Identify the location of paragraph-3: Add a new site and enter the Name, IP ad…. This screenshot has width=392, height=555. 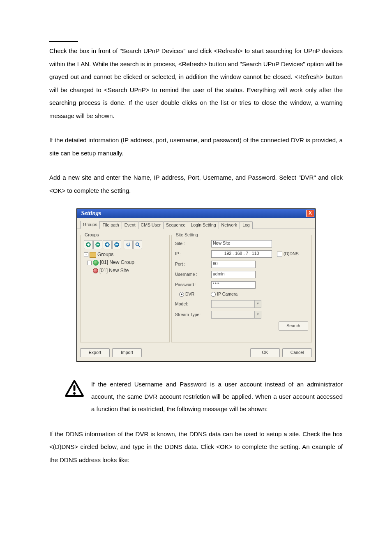
(196, 184).